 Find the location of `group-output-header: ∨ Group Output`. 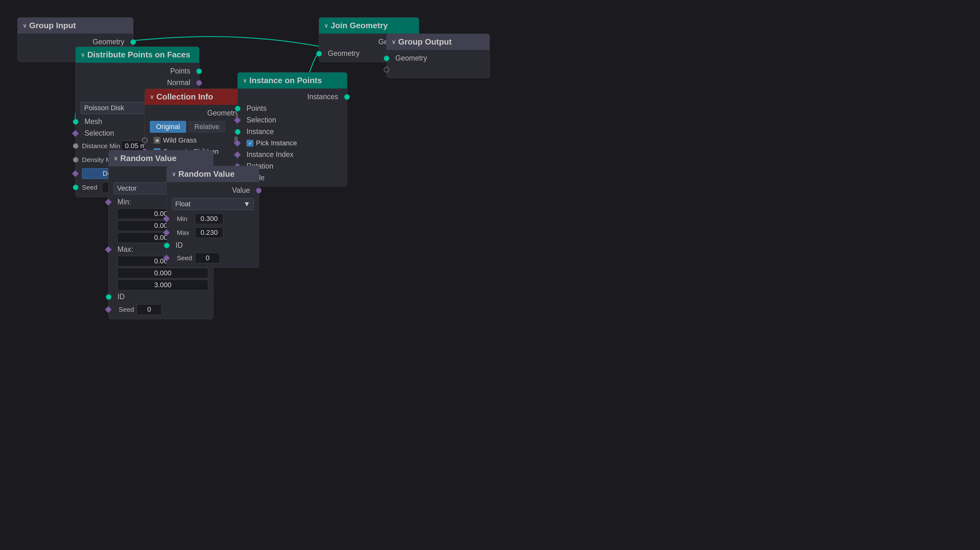

group-output-header: ∨ Group Output is located at coordinates (438, 42).